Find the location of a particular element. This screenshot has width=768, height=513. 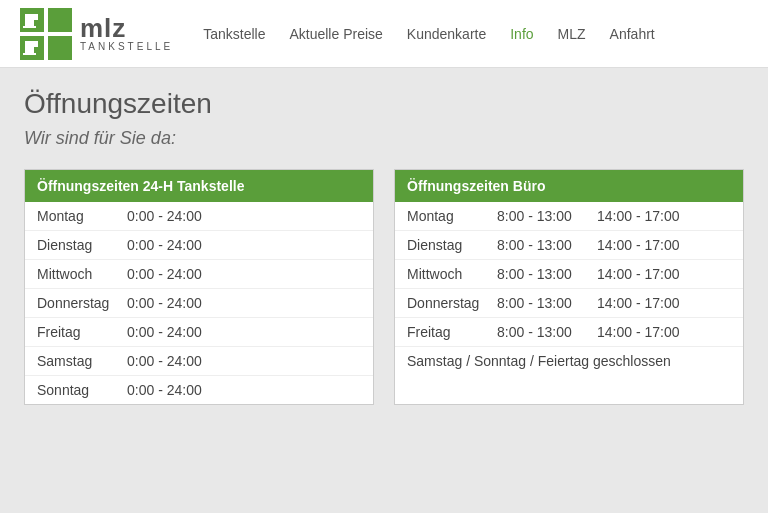

day-dienstag-1: Dienstag is located at coordinates (82, 245).